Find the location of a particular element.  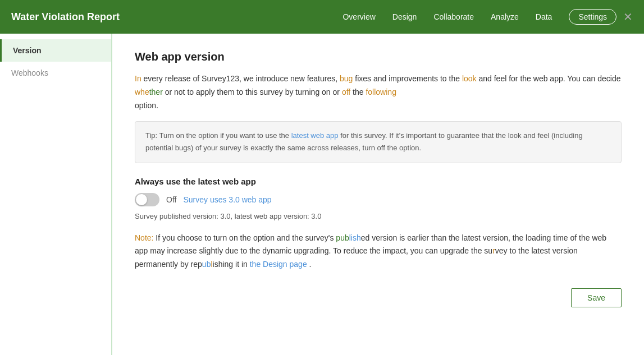

toggle-off-label: Off is located at coordinates (171, 200).